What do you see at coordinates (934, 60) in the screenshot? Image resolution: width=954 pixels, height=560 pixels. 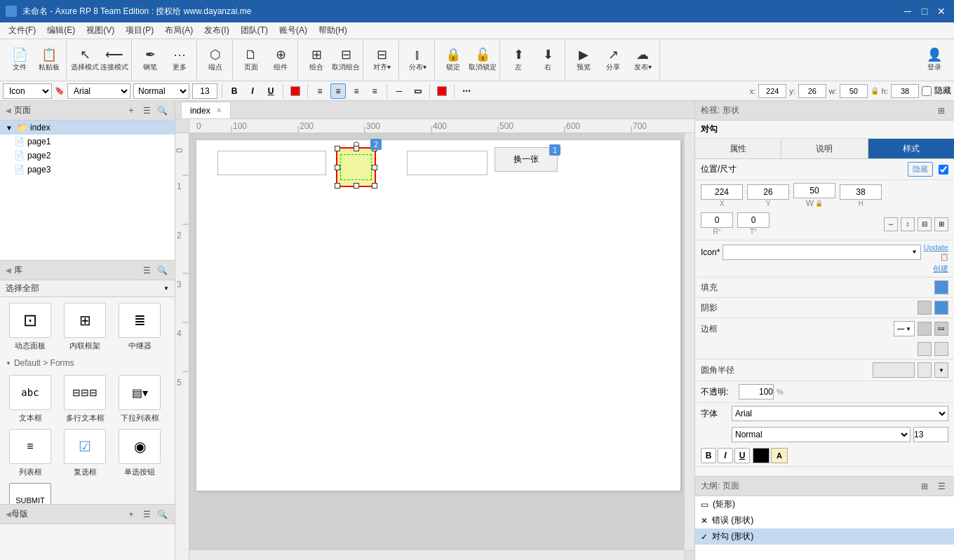 I see `login-button: 👤 登录` at bounding box center [934, 60].